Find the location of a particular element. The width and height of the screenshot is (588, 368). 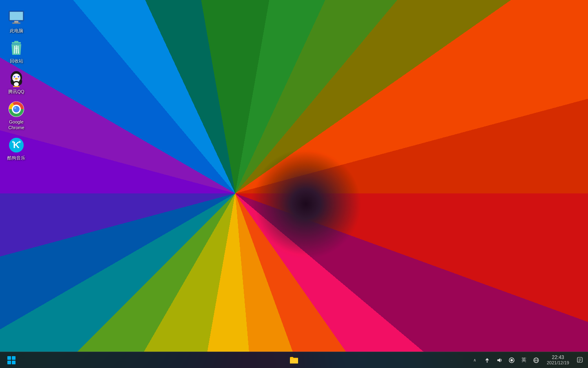

taskbar: ∧ 英 is located at coordinates (294, 360).